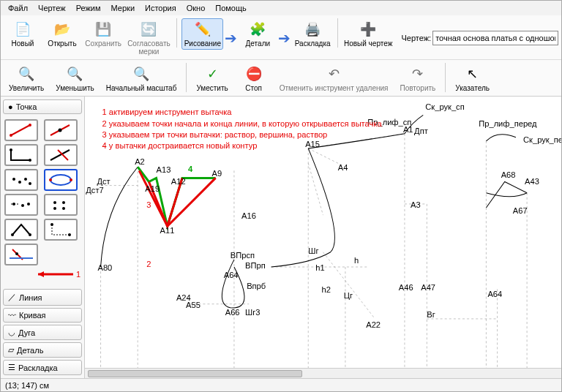  What do you see at coordinates (42, 237) in the screenshot?
I see `sidebar: ● Точка 1 ／ Линия 〰 Кривая ◡ Дуга ▱ Дета…` at bounding box center [42, 237].